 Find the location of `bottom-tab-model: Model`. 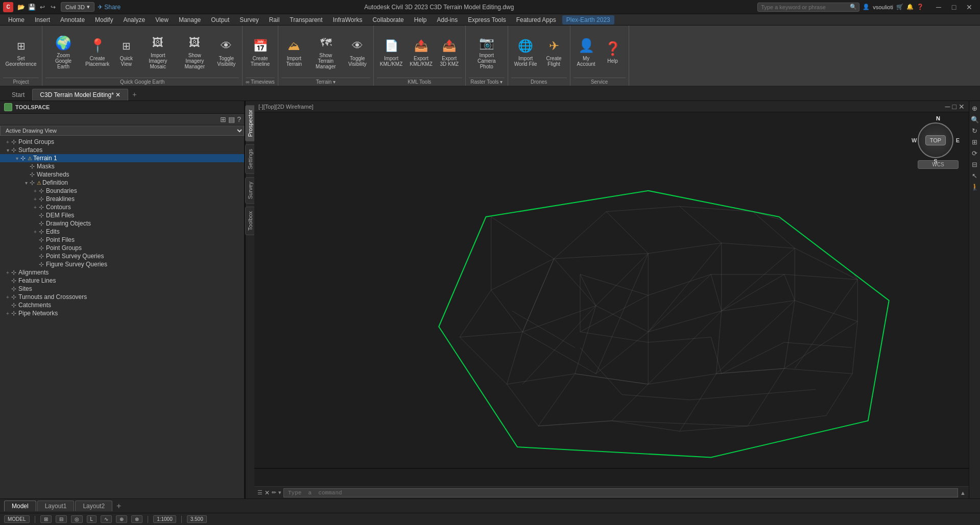

bottom-tab-model: Model is located at coordinates (20, 506).